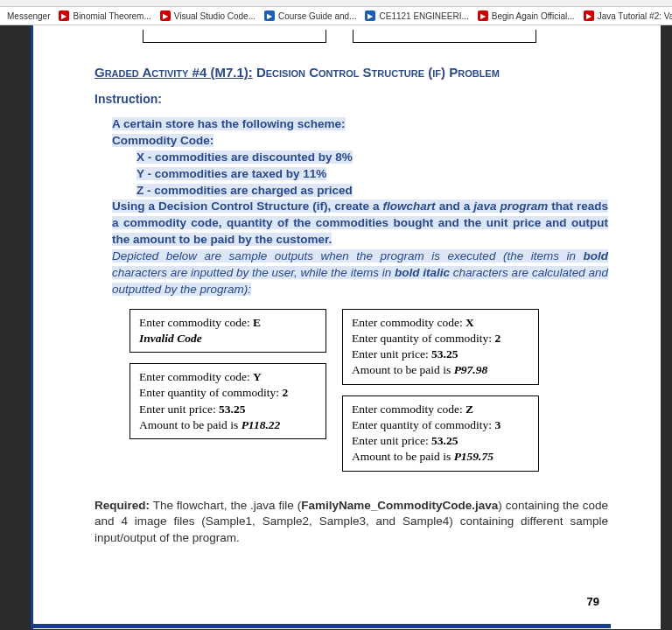  I want to click on bookmark-course-guide: ▶Course Guide and..., so click(311, 16).